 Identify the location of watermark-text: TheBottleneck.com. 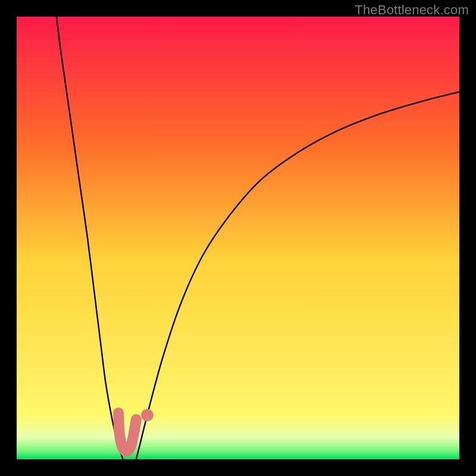
(412, 10).